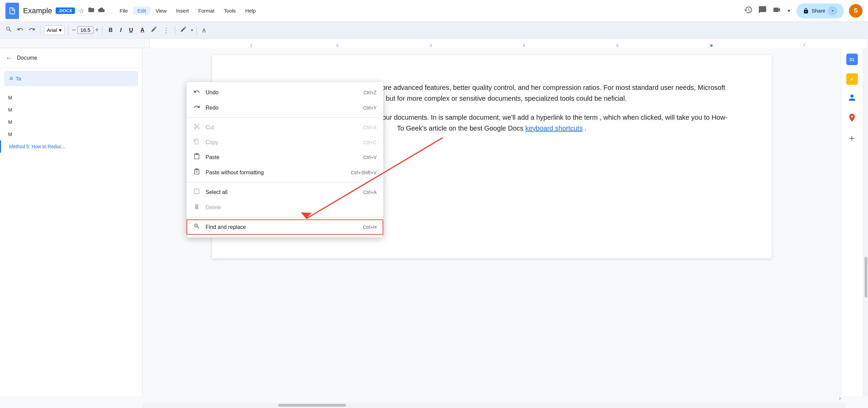  What do you see at coordinates (312, 405) in the screenshot?
I see `horizontal-scrollbar-thumb` at bounding box center [312, 405].